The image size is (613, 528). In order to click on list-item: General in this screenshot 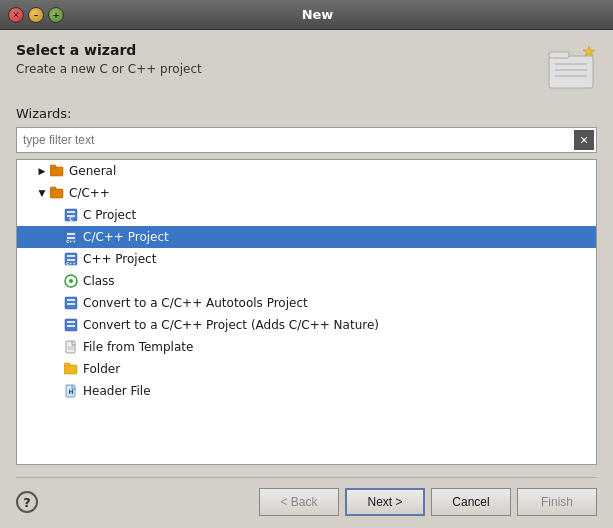, I will do `click(306, 171)`.